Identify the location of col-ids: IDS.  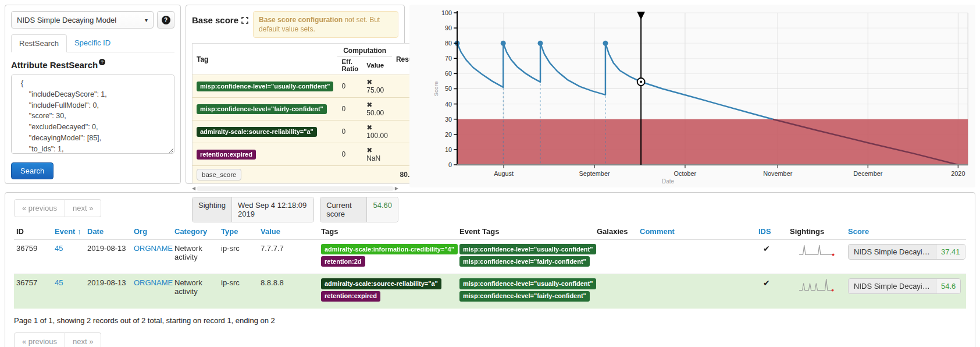
(772, 232).